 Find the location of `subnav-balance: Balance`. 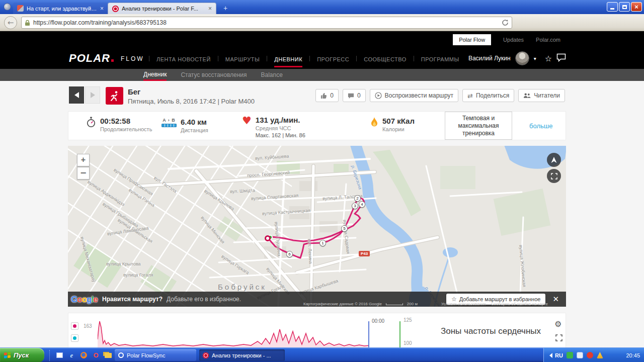

subnav-balance: Balance is located at coordinates (272, 75).